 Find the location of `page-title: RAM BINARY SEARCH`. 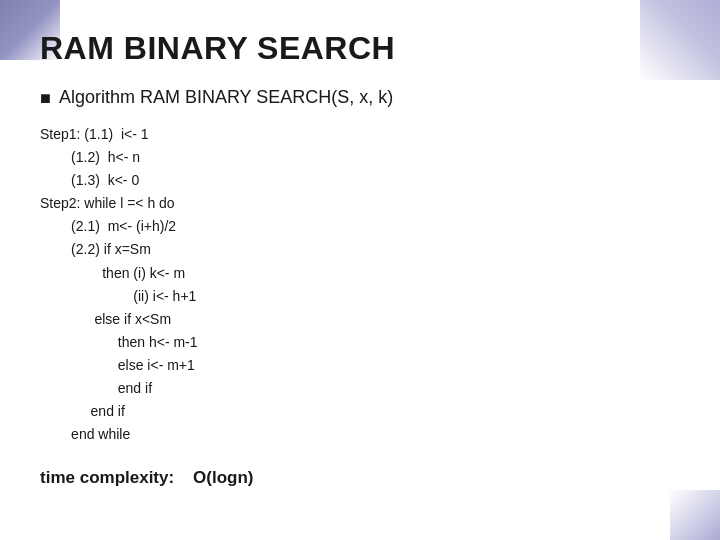

page-title: RAM BINARY SEARCH is located at coordinates (355, 48).